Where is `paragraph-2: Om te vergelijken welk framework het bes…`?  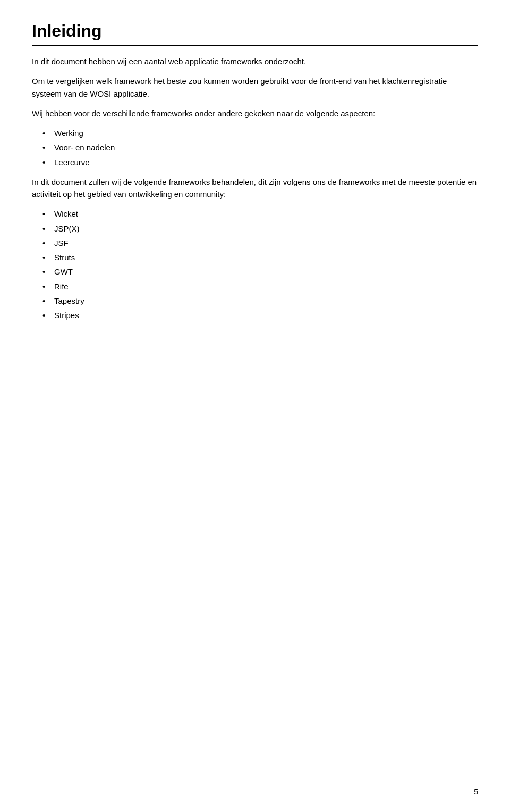 paragraph-2: Om te vergelijken welk framework het bes… is located at coordinates (255, 87).